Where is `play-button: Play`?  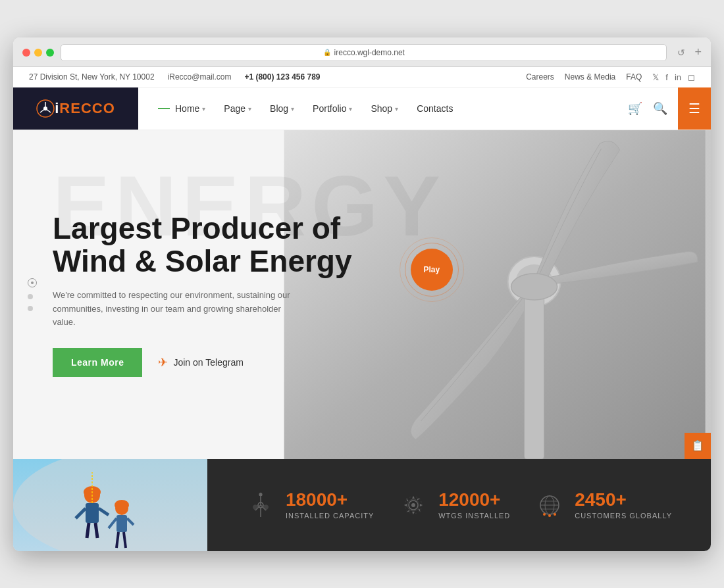
play-button: Play is located at coordinates (432, 270).